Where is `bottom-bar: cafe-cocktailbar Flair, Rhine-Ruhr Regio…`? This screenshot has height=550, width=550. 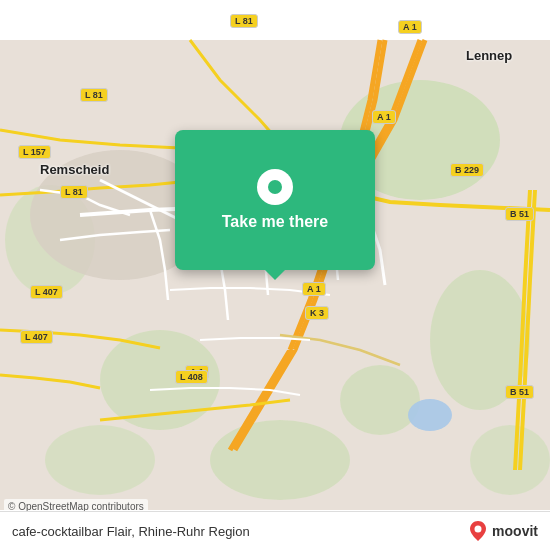 bottom-bar: cafe-cocktailbar Flair, Rhine-Ruhr Regio… is located at coordinates (275, 530).